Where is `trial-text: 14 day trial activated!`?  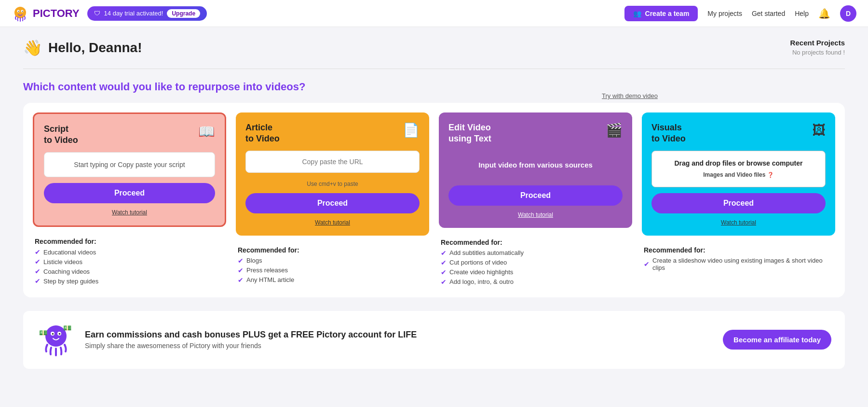 trial-text: 14 day trial activated! is located at coordinates (134, 14).